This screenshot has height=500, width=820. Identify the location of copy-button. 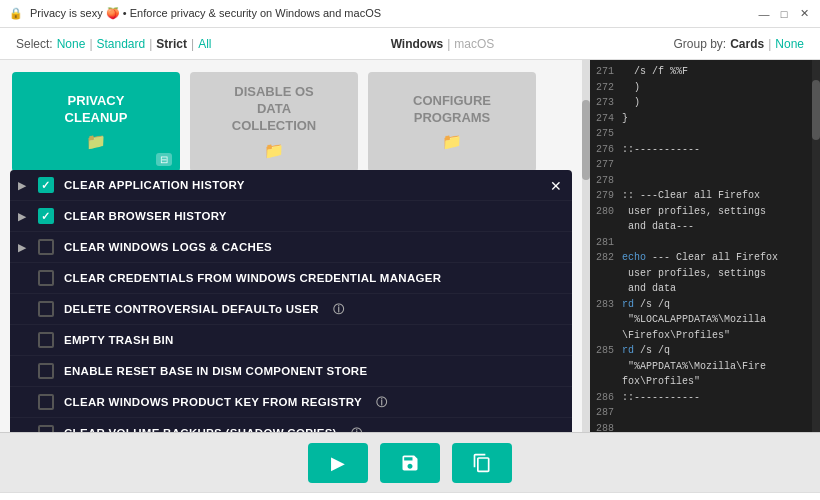
(482, 463).